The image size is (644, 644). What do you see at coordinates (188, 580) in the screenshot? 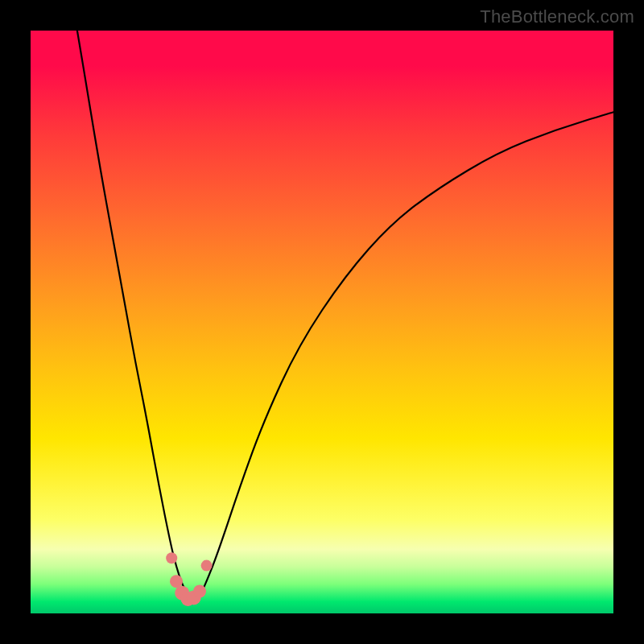
I see `marker-group` at bounding box center [188, 580].